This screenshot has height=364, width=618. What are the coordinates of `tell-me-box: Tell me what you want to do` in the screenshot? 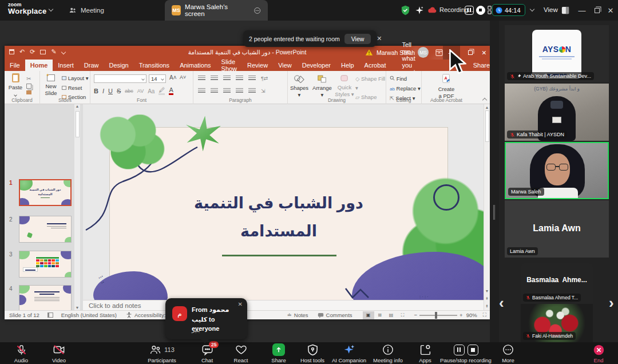 It's located at (410, 65).